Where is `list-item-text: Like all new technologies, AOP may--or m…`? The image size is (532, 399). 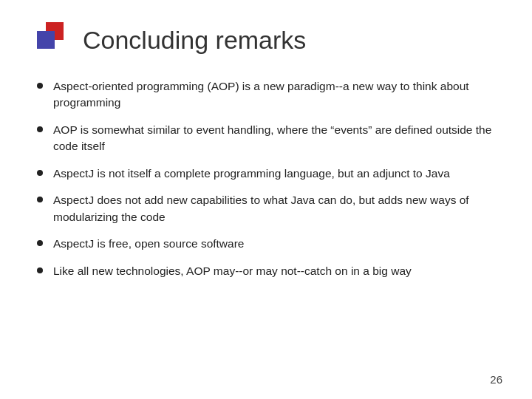
list-item-text: Like all new technologies, AOP may--or m… is located at coordinates (232, 271).